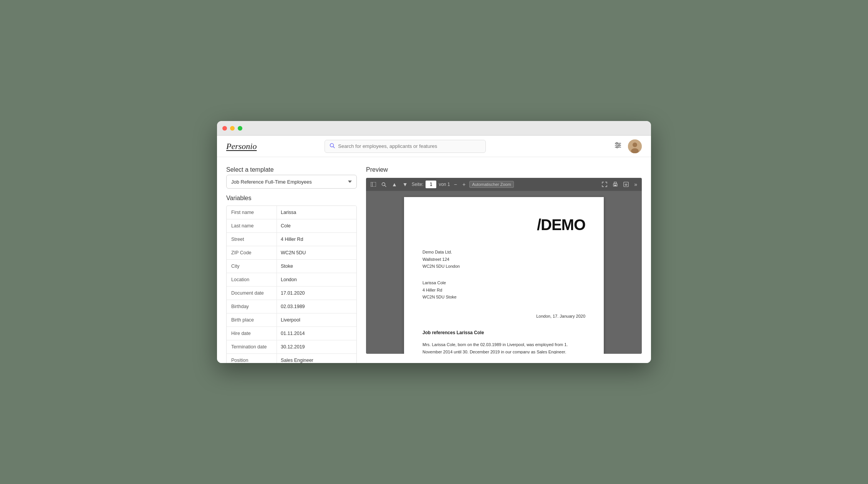 This screenshot has height=484, width=868. Describe the element at coordinates (504, 225) in the screenshot. I see `pdf-demo-watermark: /DEMO` at that location.